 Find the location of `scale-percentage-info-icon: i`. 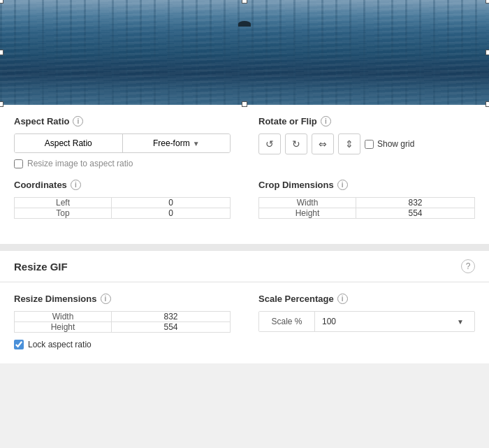

scale-percentage-info-icon: i is located at coordinates (342, 299).